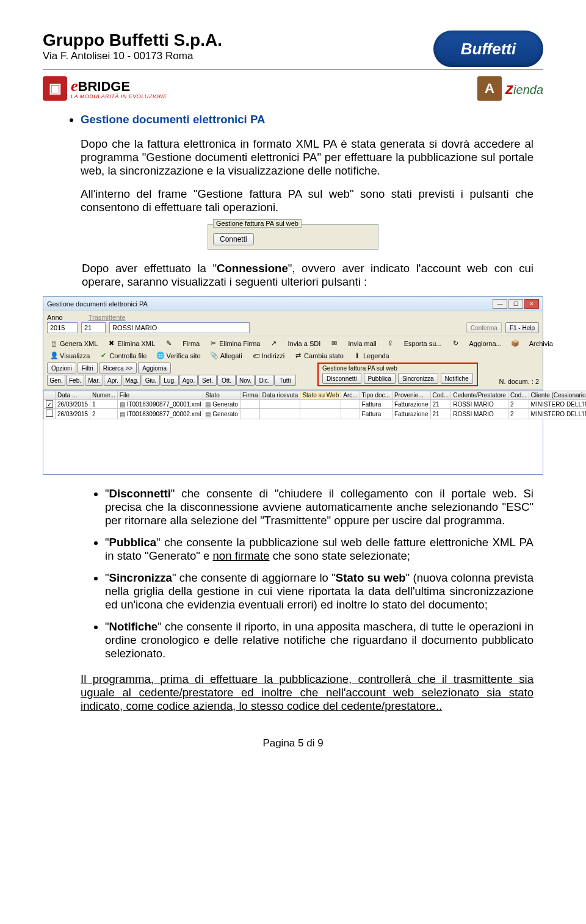 Image resolution: width=586 pixels, height=924 pixels. Describe the element at coordinates (541, 344) in the screenshot. I see `tool-archivia: Archivia` at that location.